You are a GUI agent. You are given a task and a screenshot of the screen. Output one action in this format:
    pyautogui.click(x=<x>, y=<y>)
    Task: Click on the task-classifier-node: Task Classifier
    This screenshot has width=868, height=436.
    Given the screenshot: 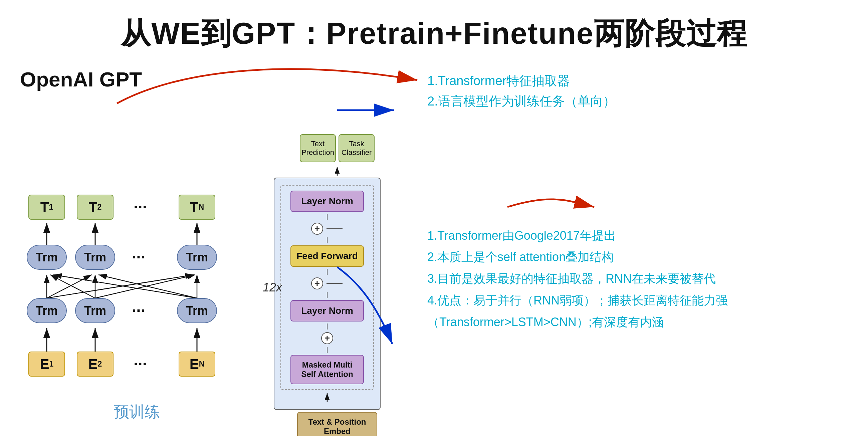 What is the action you would take?
    pyautogui.click(x=356, y=148)
    